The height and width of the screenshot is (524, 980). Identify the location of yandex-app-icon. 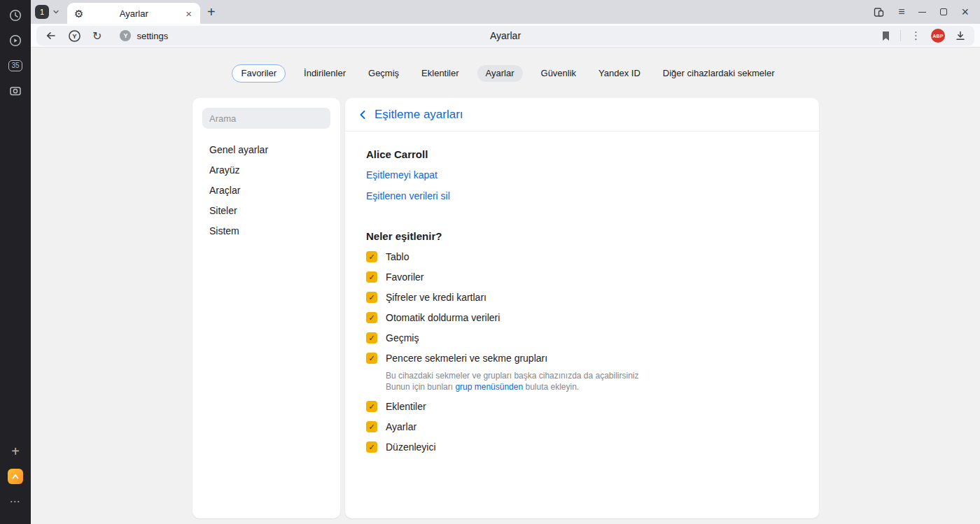
(15, 476).